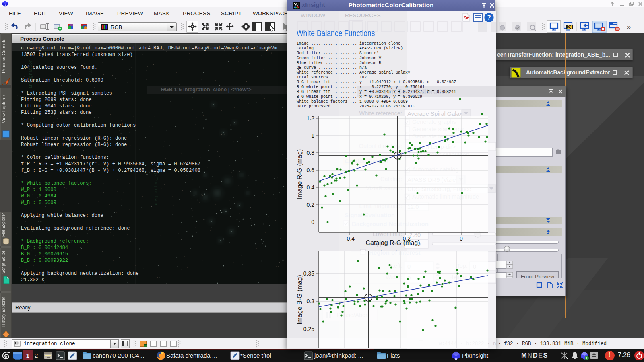  I want to click on svg-text: 0.6, so click(311, 170).